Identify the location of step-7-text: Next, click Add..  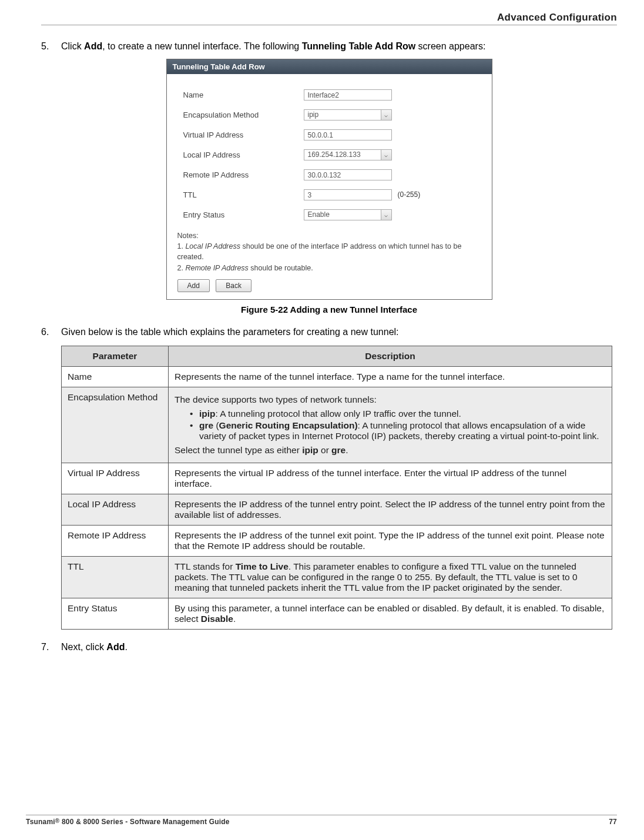
(339, 647).